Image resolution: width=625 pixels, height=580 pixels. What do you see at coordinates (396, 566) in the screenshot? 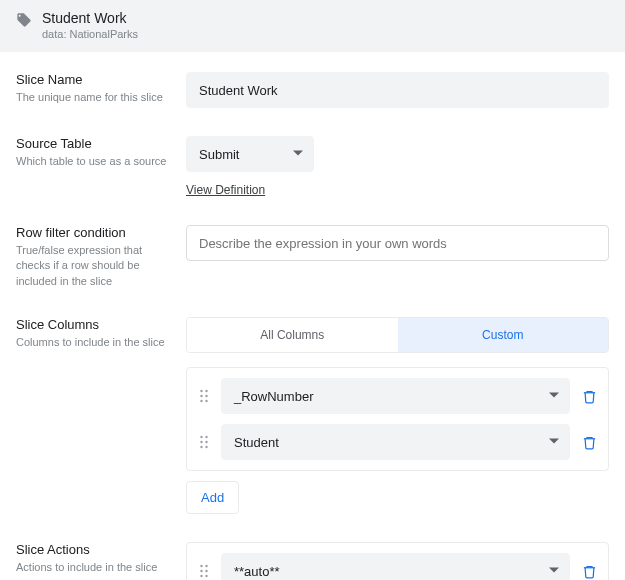
I see `action-select: **auto**` at bounding box center [396, 566].